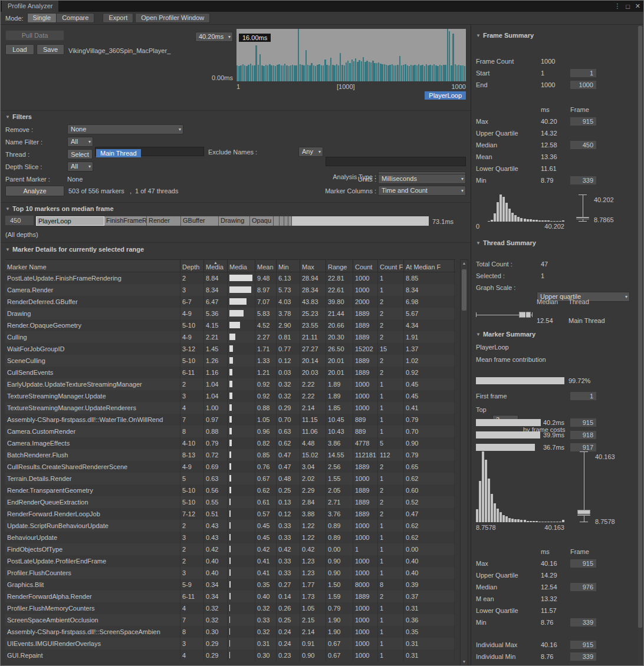  Describe the element at coordinates (230, 431) in the screenshot. I see `table-row: Camera.CustomRender80.880.960.6311.0610.…` at that location.